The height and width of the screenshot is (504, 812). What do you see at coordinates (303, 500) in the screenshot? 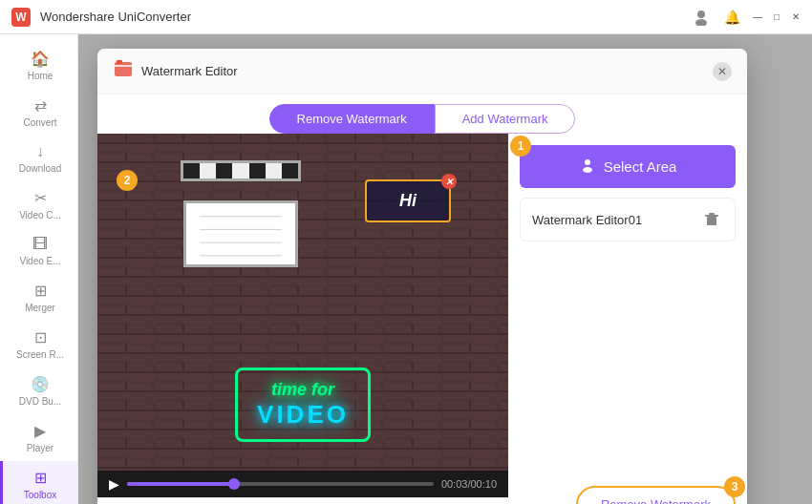
I see `file-bar: File Location: F:\Wondershare UniConvert…` at bounding box center [303, 500].